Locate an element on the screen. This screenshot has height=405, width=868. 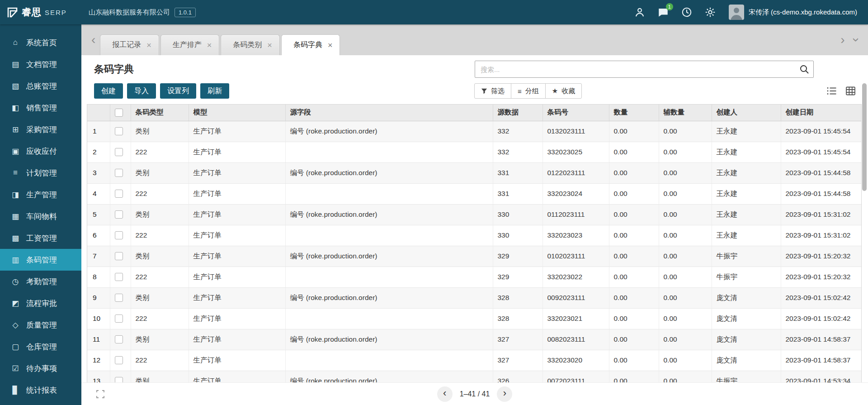
history-icon is located at coordinates (687, 12).